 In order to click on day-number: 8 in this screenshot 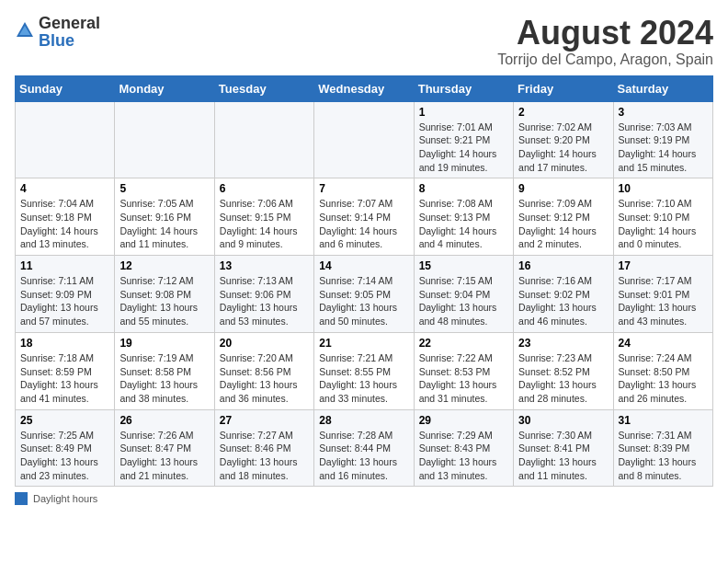, I will do `click(463, 189)`.